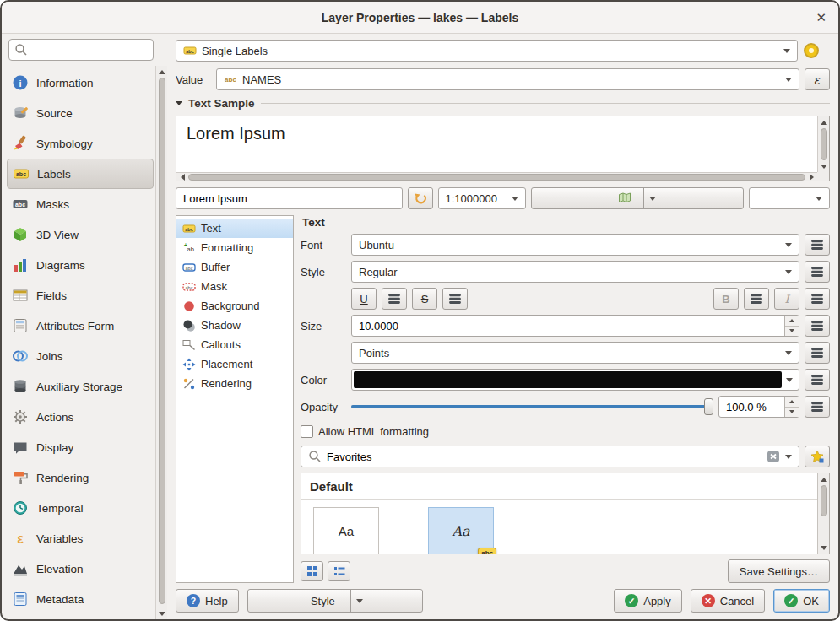  What do you see at coordinates (550, 456) in the screenshot?
I see `style-search-combo` at bounding box center [550, 456].